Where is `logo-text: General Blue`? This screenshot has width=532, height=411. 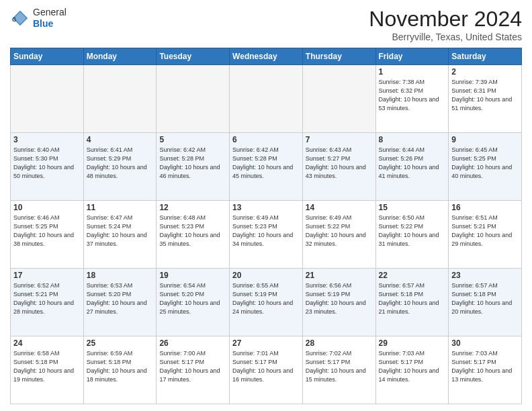 logo-text: General Blue is located at coordinates (50, 18).